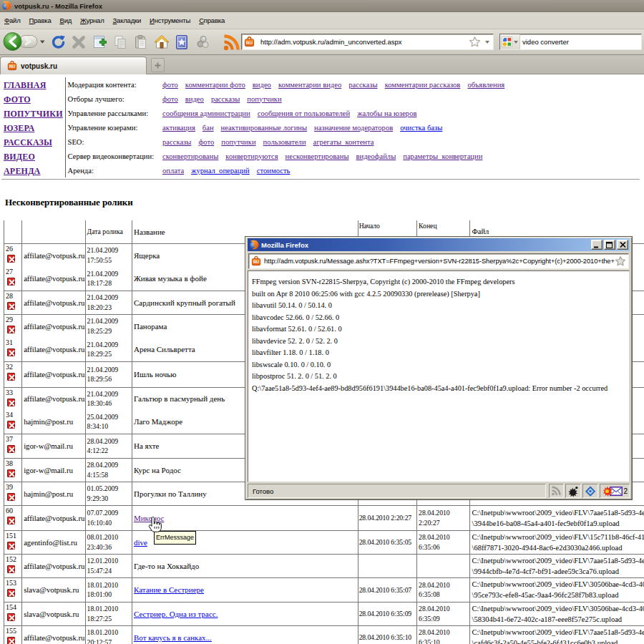 The image size is (644, 644). What do you see at coordinates (232, 42) in the screenshot?
I see `rss-button` at bounding box center [232, 42].